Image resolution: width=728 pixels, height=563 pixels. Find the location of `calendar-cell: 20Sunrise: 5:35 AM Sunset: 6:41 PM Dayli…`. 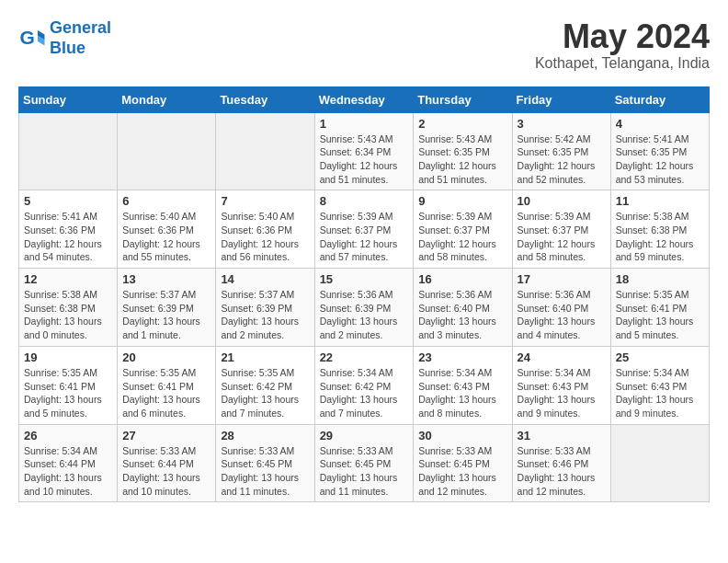

calendar-cell: 20Sunrise: 5:35 AM Sunset: 6:41 PM Dayli… is located at coordinates (167, 385).